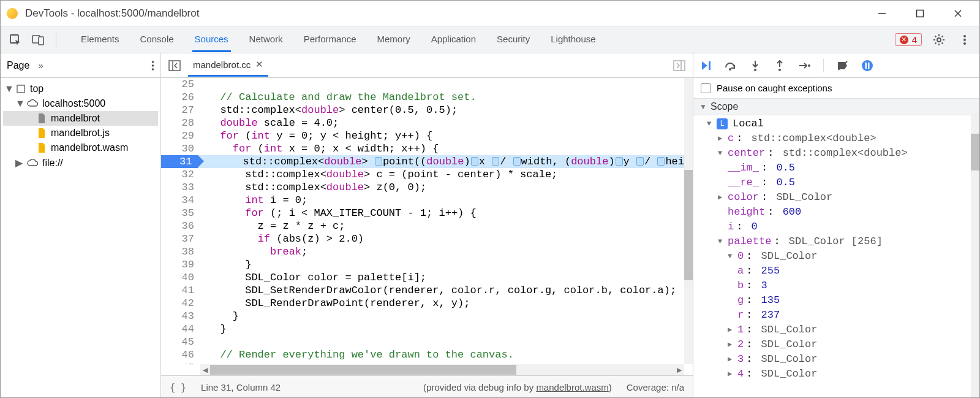  I want to click on error-count-badge: ✕4, so click(908, 39).